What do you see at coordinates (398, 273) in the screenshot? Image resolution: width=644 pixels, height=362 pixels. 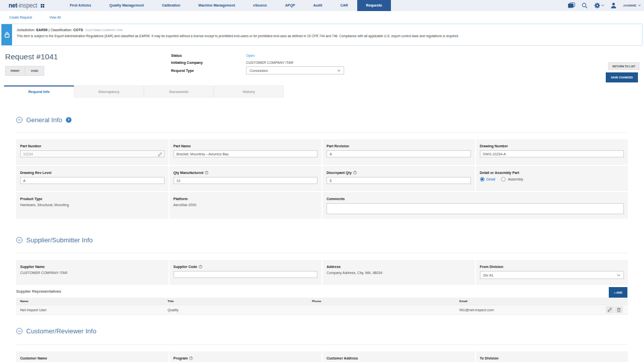 I see `address-value: Company Address, City, WA, 98034` at bounding box center [398, 273].